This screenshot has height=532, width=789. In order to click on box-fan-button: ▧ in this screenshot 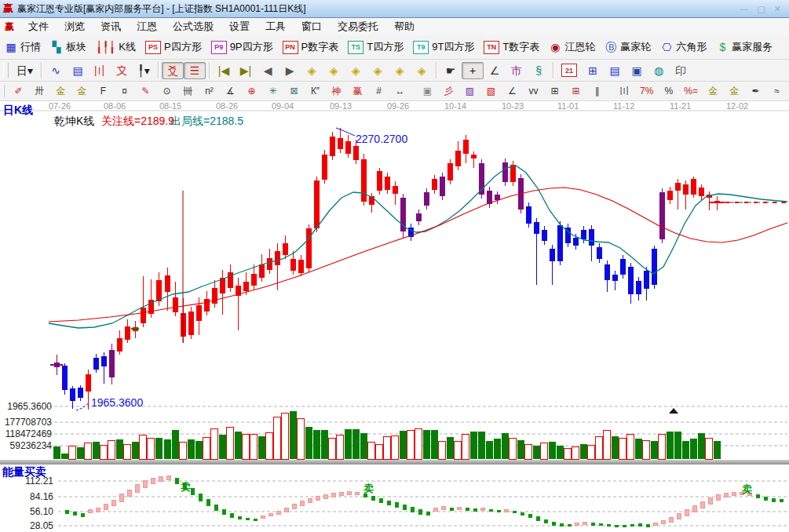, I will do `click(491, 91)`.